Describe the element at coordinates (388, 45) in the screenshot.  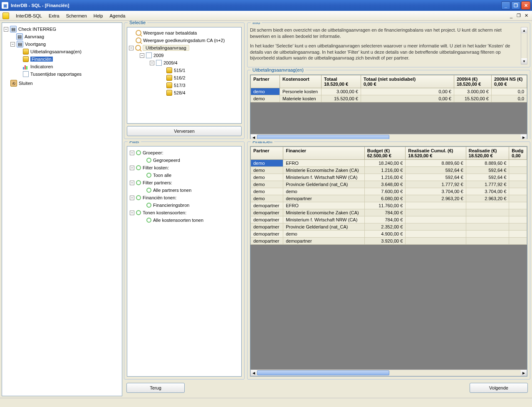
I see `info-panel: Info Dit scherm biedt een overzicht van …` at that location.